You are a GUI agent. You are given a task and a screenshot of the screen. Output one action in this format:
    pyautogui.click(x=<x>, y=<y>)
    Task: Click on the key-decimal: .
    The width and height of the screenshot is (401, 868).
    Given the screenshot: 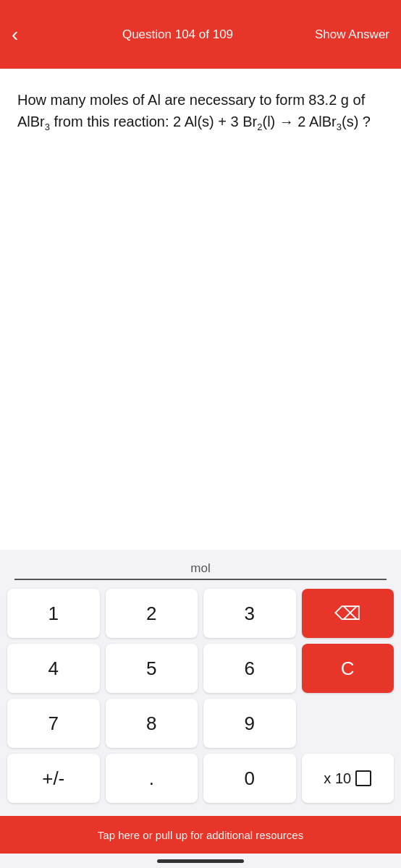 What is the action you would take?
    pyautogui.click(x=152, y=778)
    